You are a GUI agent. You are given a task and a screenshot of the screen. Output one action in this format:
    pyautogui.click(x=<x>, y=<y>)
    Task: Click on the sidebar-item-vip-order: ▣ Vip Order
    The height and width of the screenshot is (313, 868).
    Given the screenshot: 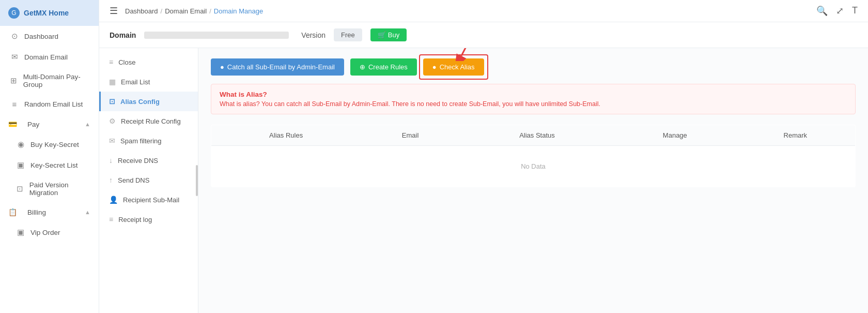 What is the action you would take?
    pyautogui.click(x=50, y=232)
    